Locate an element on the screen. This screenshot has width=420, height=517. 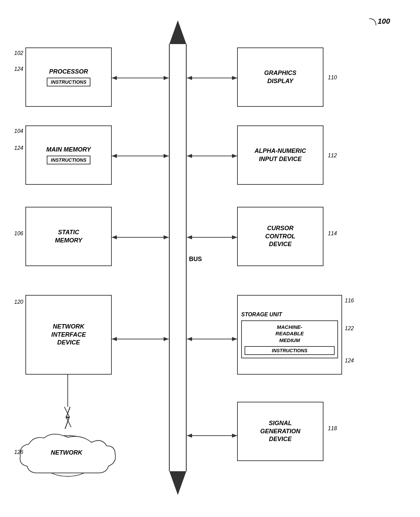
ref-106: 106 is located at coordinates (19, 234).